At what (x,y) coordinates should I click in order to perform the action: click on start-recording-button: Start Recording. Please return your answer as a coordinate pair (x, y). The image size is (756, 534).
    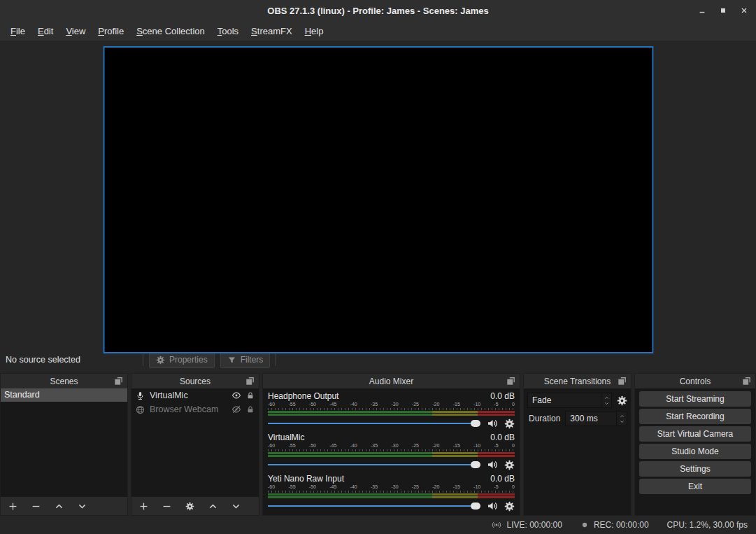
    Looking at the image, I should click on (695, 416).